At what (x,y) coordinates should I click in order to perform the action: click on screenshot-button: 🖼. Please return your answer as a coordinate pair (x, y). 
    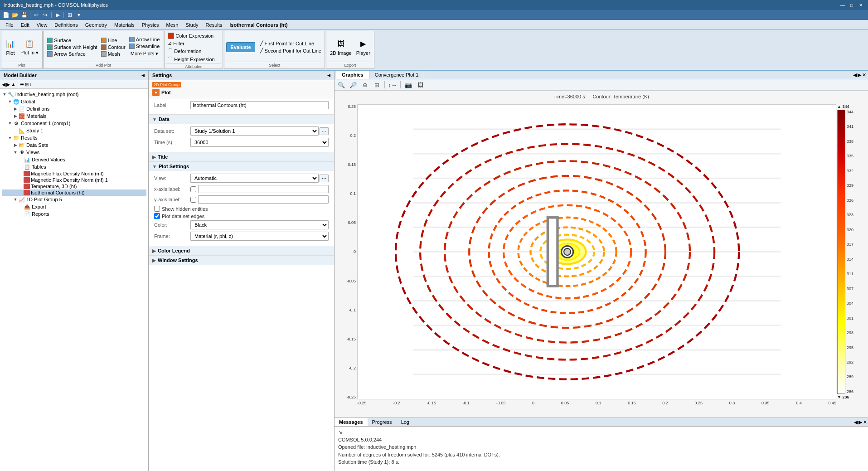
    Looking at the image, I should click on (420, 85).